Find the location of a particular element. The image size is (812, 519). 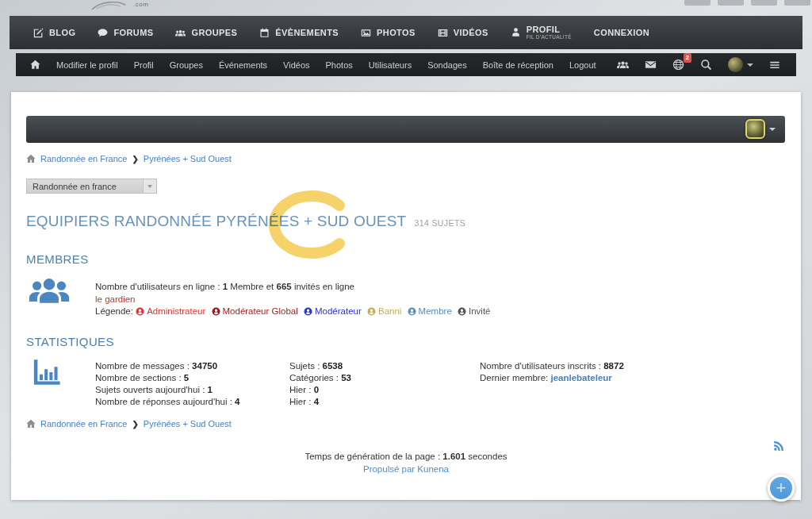

legend-moderateur-global: Modérateur Global is located at coordinates (255, 311).